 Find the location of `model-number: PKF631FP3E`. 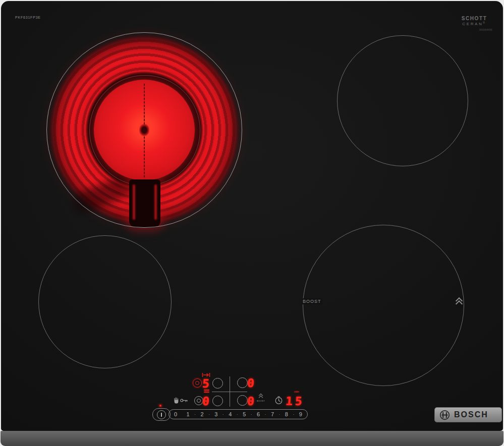

model-number: PKF631FP3E is located at coordinates (28, 17).